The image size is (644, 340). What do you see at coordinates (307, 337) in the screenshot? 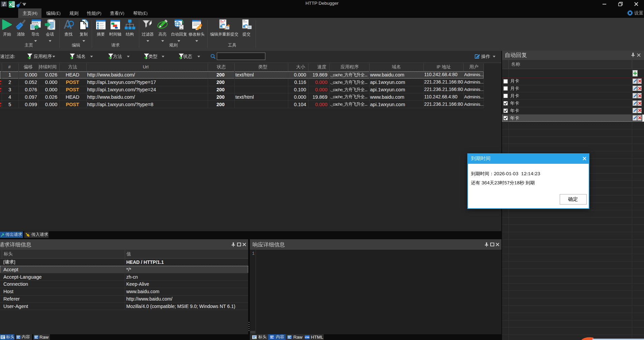
I see `svg-text: HTML` at bounding box center [307, 337].